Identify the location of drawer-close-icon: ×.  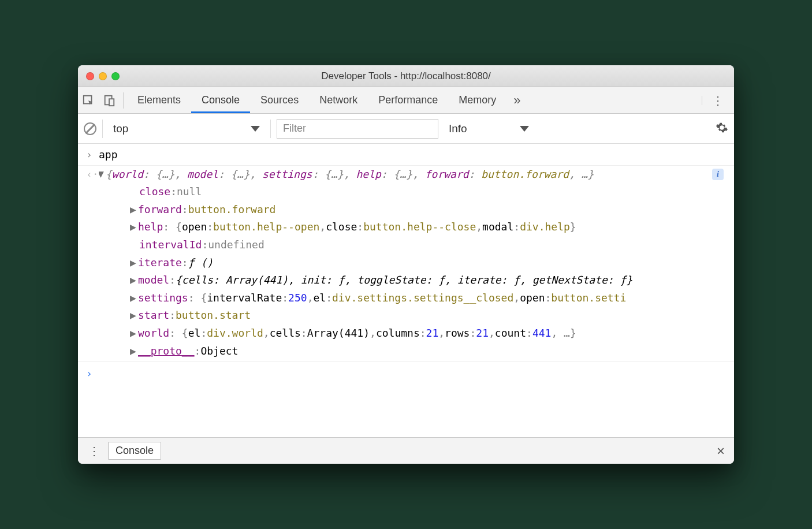
(721, 451).